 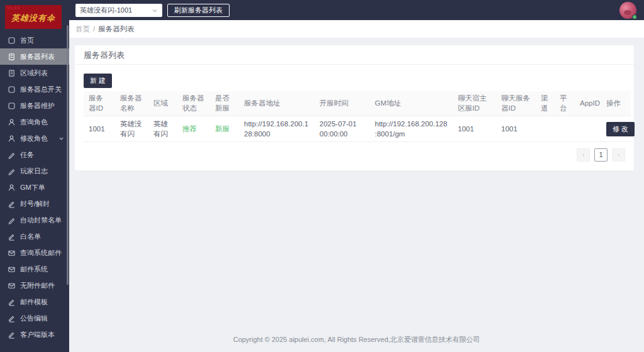 I want to click on page-number: 1, so click(x=601, y=155).